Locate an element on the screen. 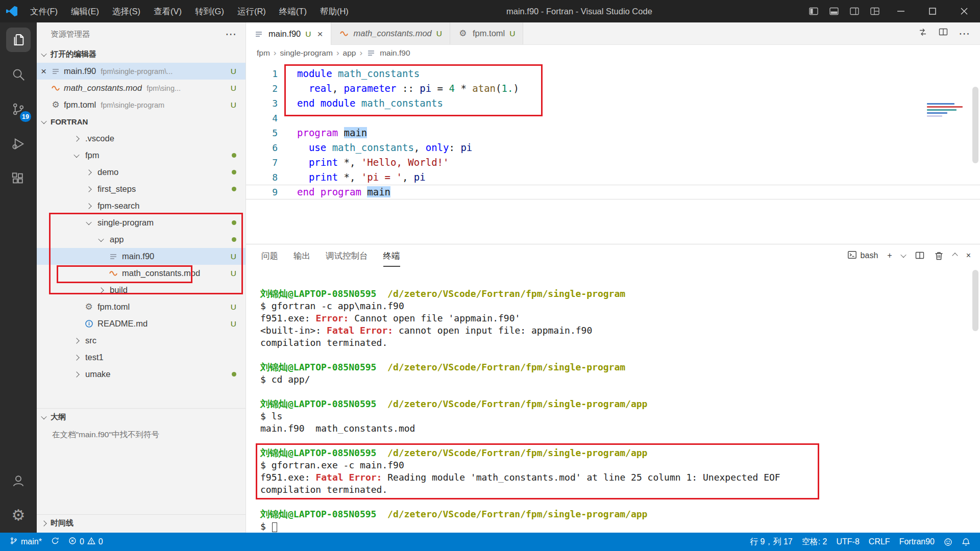 The width and height of the screenshot is (980, 551). folder-src: src is located at coordinates (141, 341).